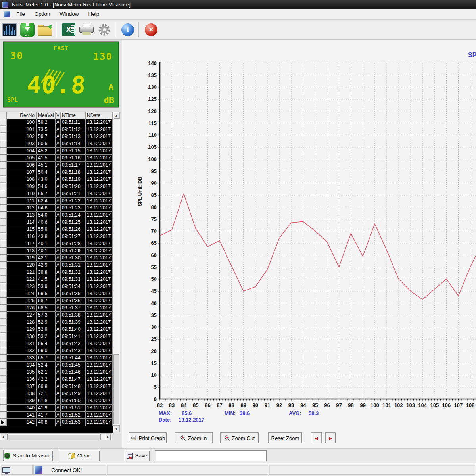  What do you see at coordinates (56, 187) in the screenshot?
I see `table-row: 10954.6A09:51:2013.12.2017` at bounding box center [56, 187].